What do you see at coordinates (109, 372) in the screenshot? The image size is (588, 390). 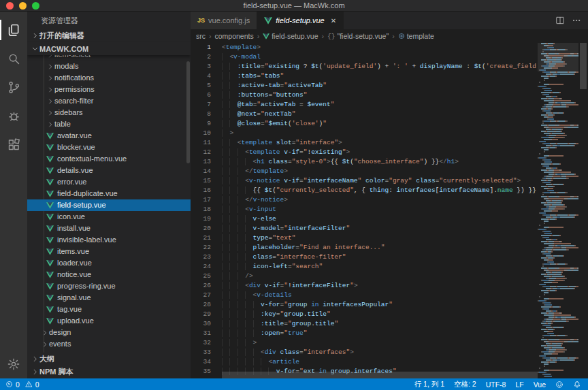 I see `sidebar-section-NPM 脚本: NPM 脚本` at bounding box center [109, 372].